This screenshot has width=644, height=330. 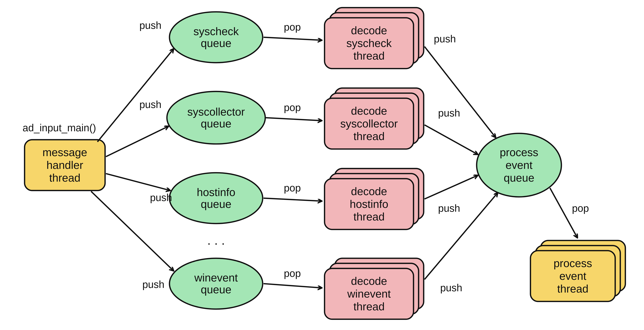 What do you see at coordinates (216, 43) in the screenshot?
I see `syscheck-q-line2: queue` at bounding box center [216, 43].